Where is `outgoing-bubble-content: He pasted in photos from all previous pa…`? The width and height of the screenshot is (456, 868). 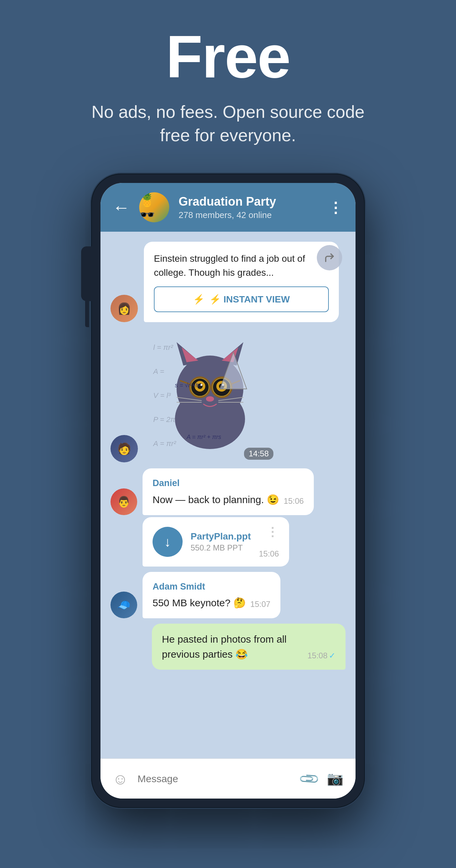
outgoing-bubble-content: He pasted in photos from all previous pa… is located at coordinates (249, 647).